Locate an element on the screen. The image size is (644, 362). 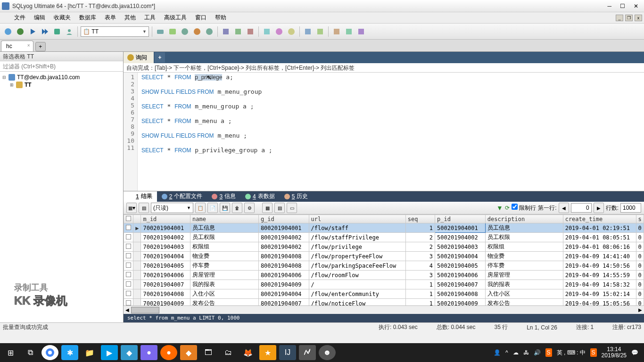
column-header: create_time is located at coordinates (600, 219).